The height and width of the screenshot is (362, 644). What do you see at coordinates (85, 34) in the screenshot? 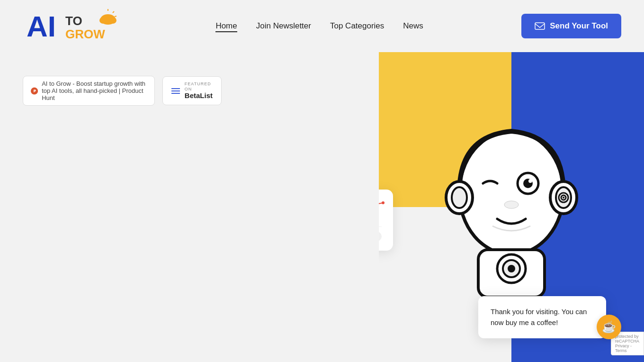
I see `svg-text: GROW` at bounding box center [85, 34].